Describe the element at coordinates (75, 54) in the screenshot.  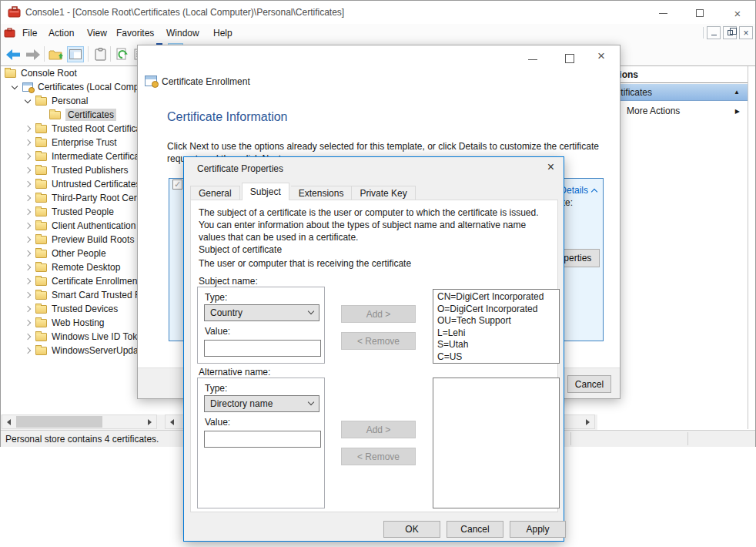
I see `console-tree-icon` at that location.